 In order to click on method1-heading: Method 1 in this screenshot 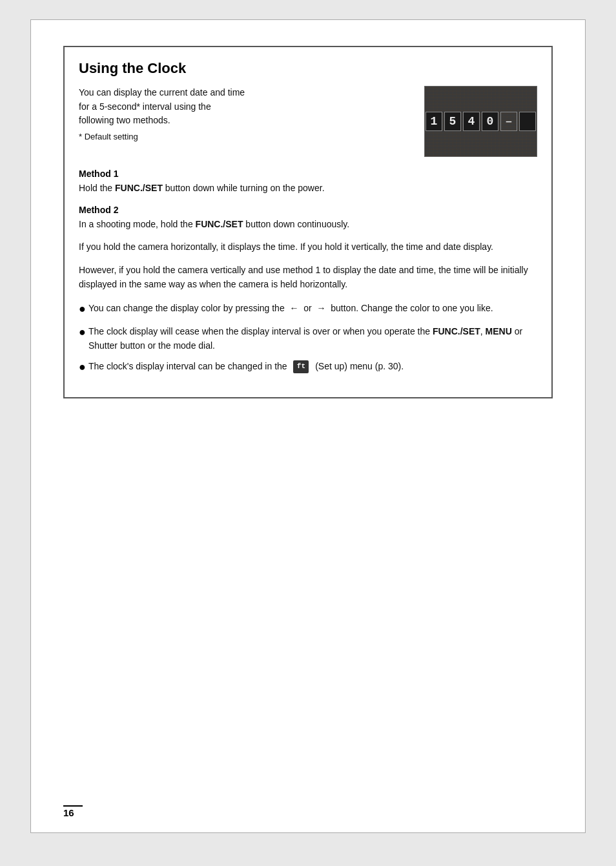, I will do `click(308, 174)`.